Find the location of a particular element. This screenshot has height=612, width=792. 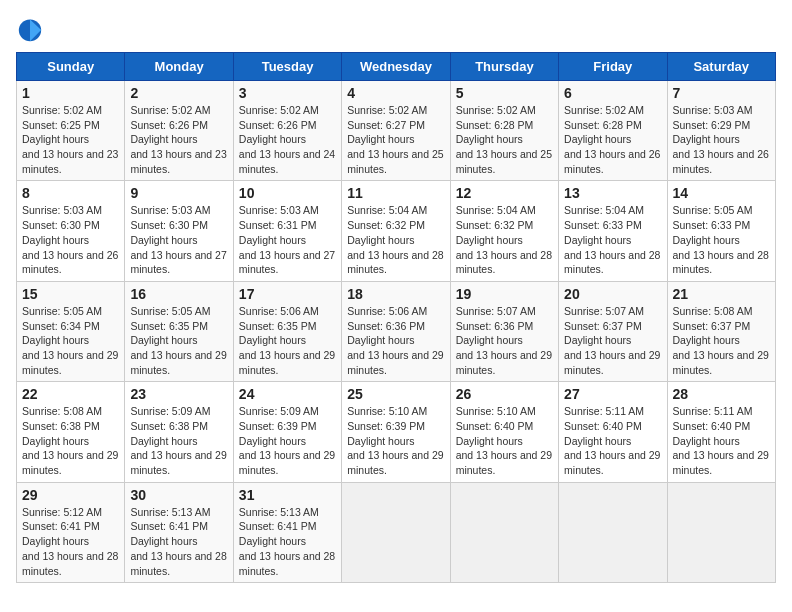

day-number: 1 is located at coordinates (70, 93).